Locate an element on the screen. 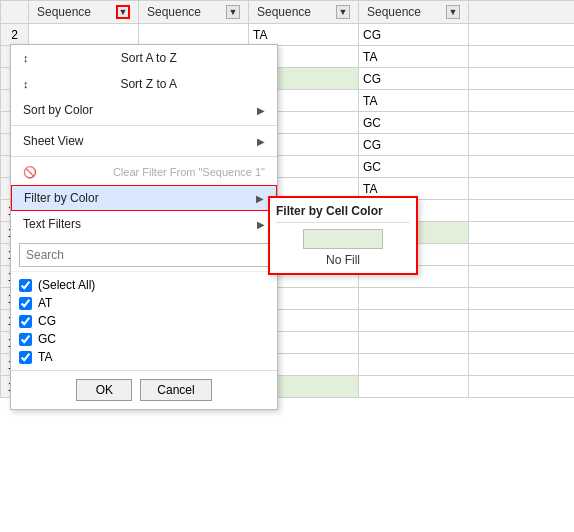 The height and width of the screenshot is (532, 574). submenu-title: Filter by Cell Color is located at coordinates (343, 214).